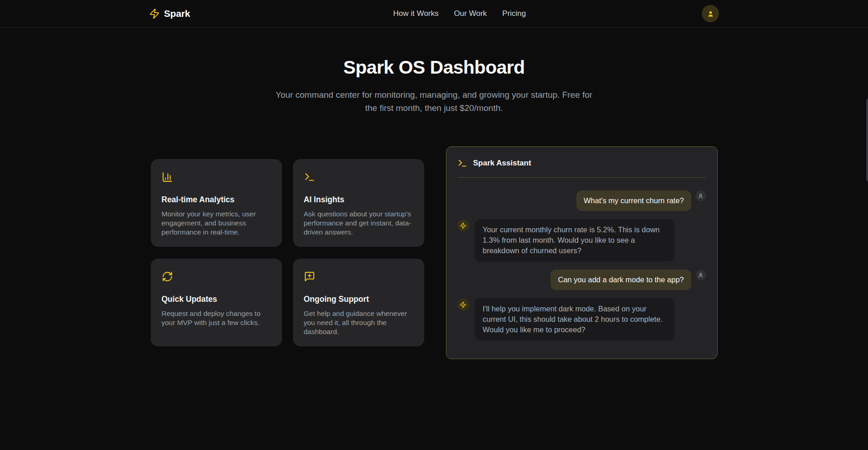  I want to click on navbar: Spark How it Works Our Work Pricing, so click(434, 14).